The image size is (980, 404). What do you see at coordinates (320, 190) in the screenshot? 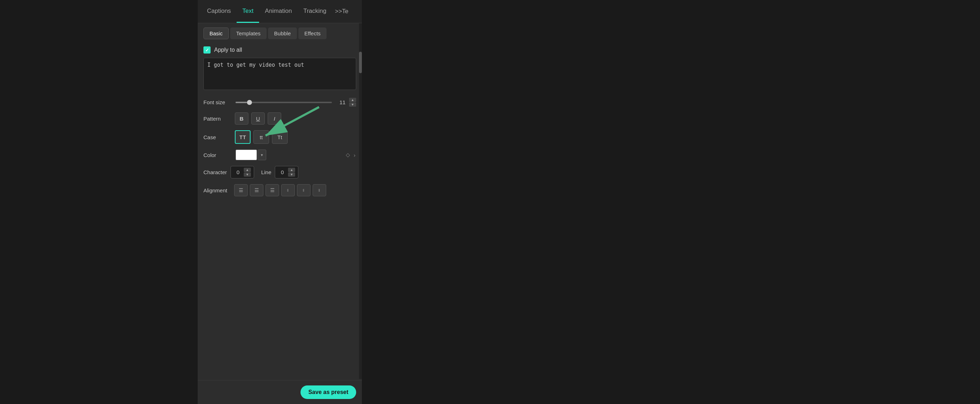
I see `align-col3-button: ⦀` at bounding box center [320, 190].